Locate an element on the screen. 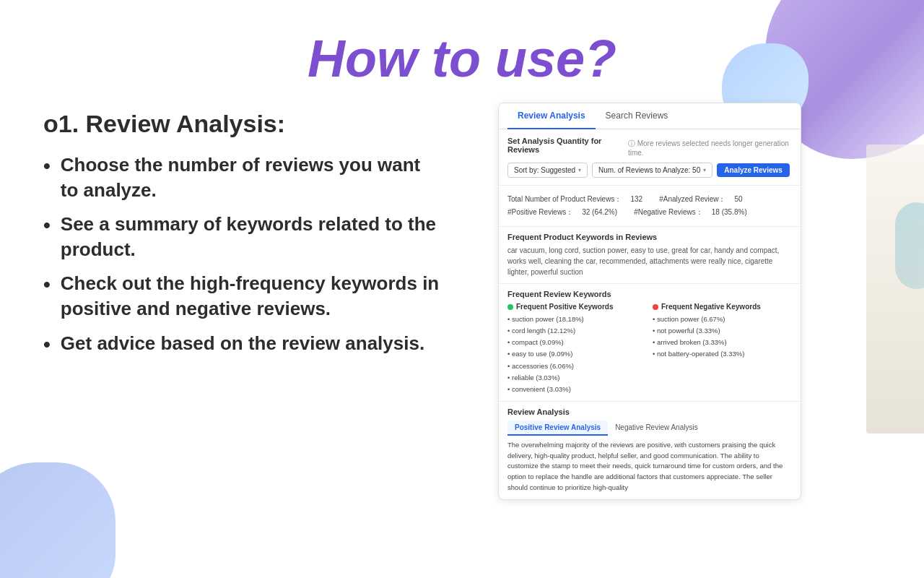  negative-item-1: suction power (6.67%) is located at coordinates (722, 319).